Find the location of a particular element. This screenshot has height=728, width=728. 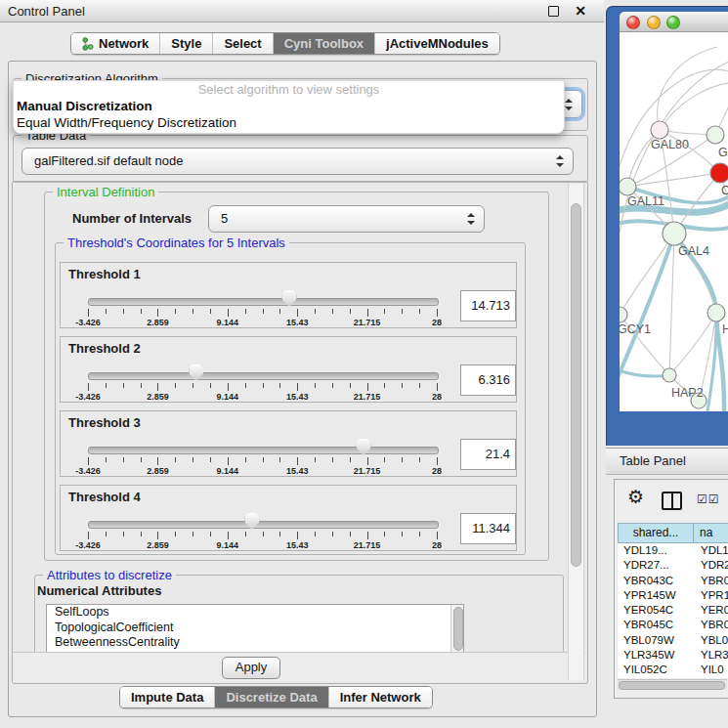

tab-infer-network: Infer Network is located at coordinates (380, 698).